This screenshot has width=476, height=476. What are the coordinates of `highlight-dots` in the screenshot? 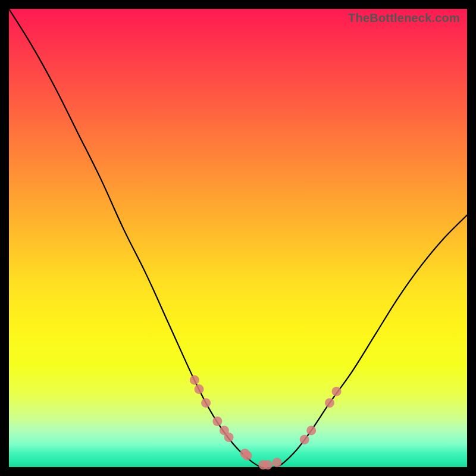 It's located at (265, 422).